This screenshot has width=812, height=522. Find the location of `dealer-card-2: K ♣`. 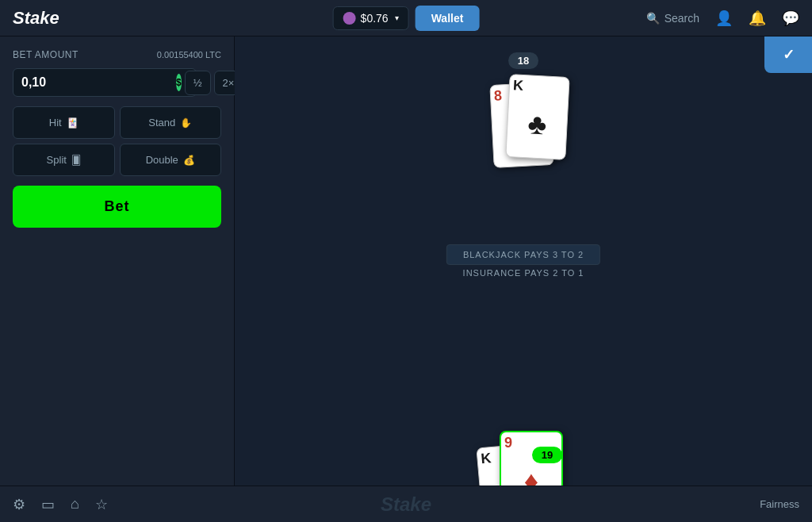

dealer-card-2: K ♣ is located at coordinates (538, 117).